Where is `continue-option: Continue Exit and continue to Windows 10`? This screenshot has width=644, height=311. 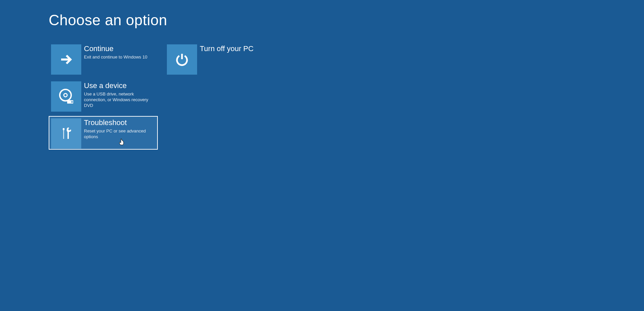
continue-option: Continue Exit and continue to Windows 10 is located at coordinates (103, 59).